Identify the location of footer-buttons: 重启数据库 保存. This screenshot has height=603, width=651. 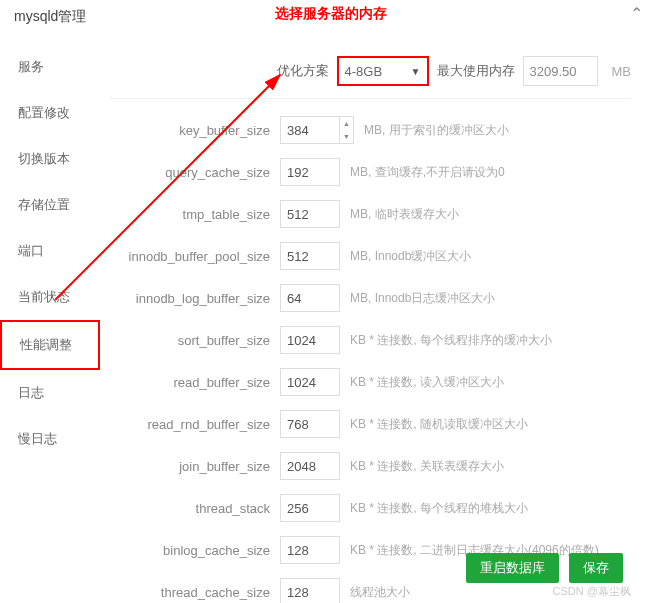
(544, 568).